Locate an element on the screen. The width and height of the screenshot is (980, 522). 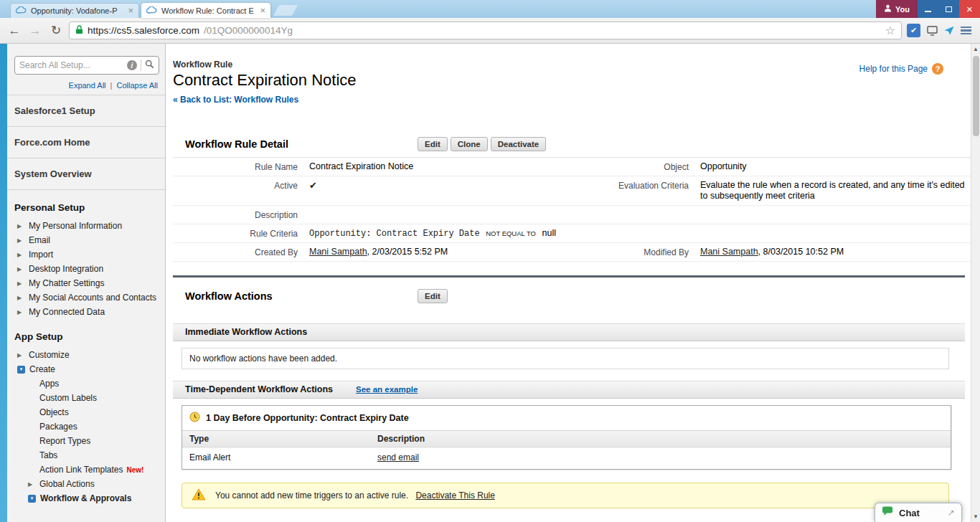
scroll-up-icon: ▲ is located at coordinates (976, 49).